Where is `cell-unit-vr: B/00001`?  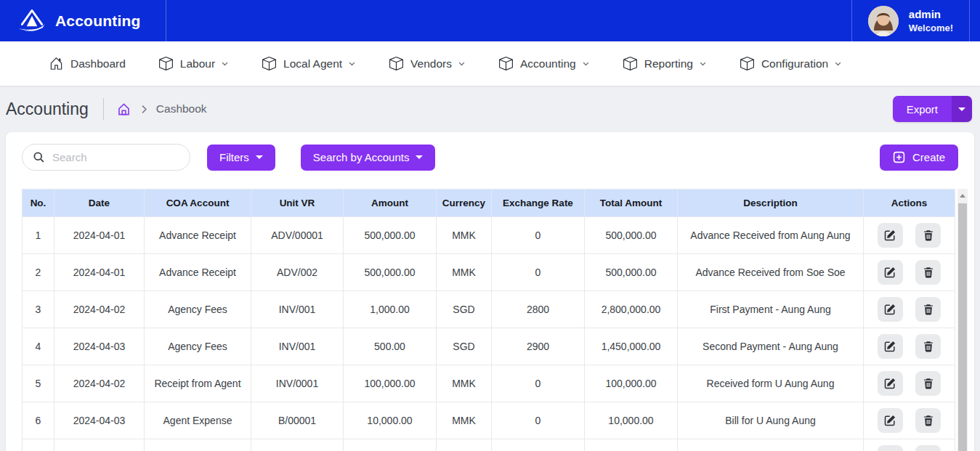 cell-unit-vr: B/00001 is located at coordinates (298, 421).